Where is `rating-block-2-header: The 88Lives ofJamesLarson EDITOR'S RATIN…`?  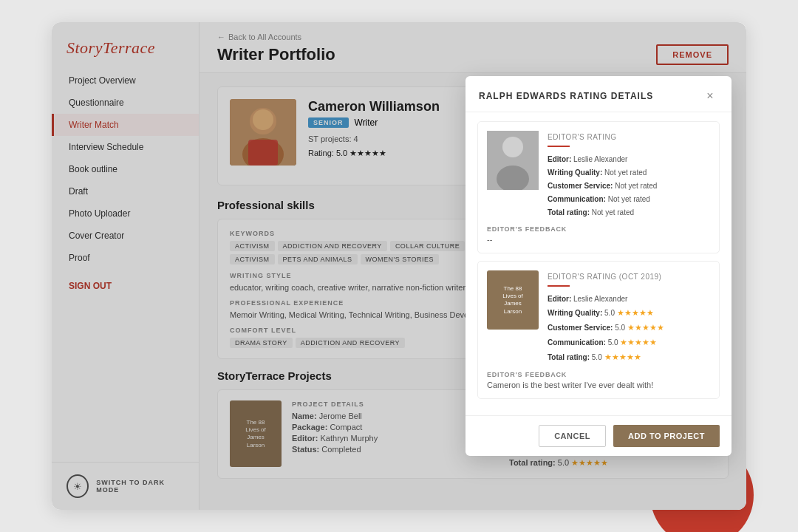
rating-block-2-header: The 88Lives ofJamesLarson EDITOR'S RATIN… is located at coordinates (598, 318).